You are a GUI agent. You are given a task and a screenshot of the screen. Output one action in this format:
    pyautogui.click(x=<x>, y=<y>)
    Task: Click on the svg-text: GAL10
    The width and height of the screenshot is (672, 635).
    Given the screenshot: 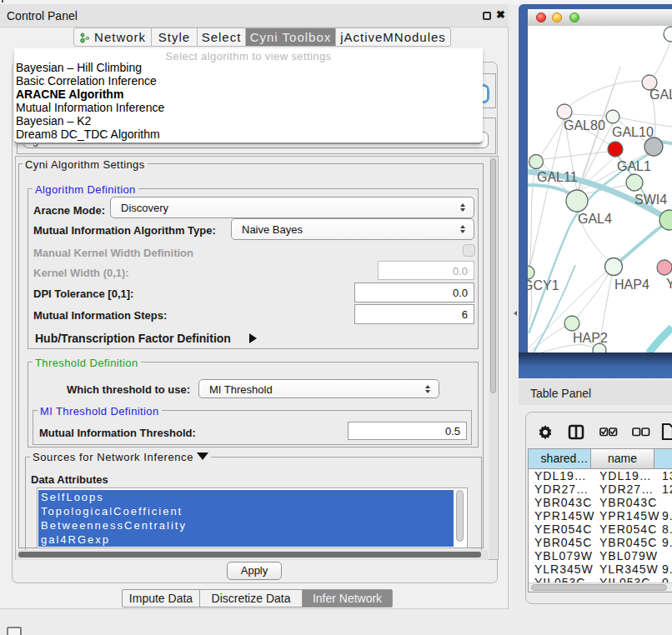 What is the action you would take?
    pyautogui.click(x=633, y=132)
    